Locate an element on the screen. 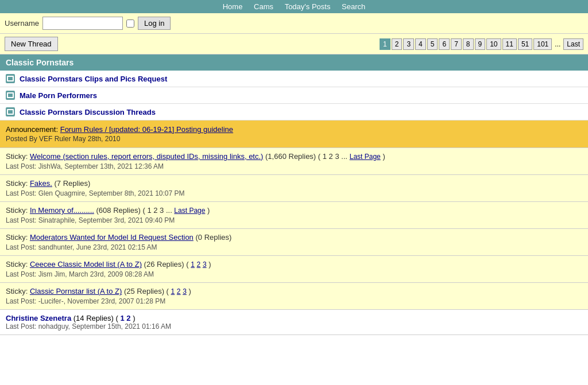  announcement-posted-by: Posted By VEF Ruler May 28th, 2010 is located at coordinates (294, 139).